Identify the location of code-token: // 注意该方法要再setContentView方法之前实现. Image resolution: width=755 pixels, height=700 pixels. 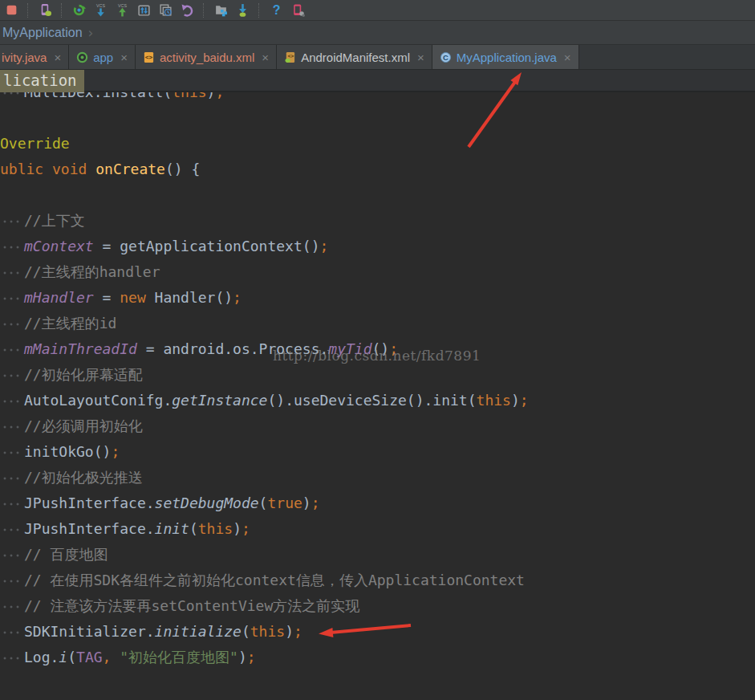
(192, 605).